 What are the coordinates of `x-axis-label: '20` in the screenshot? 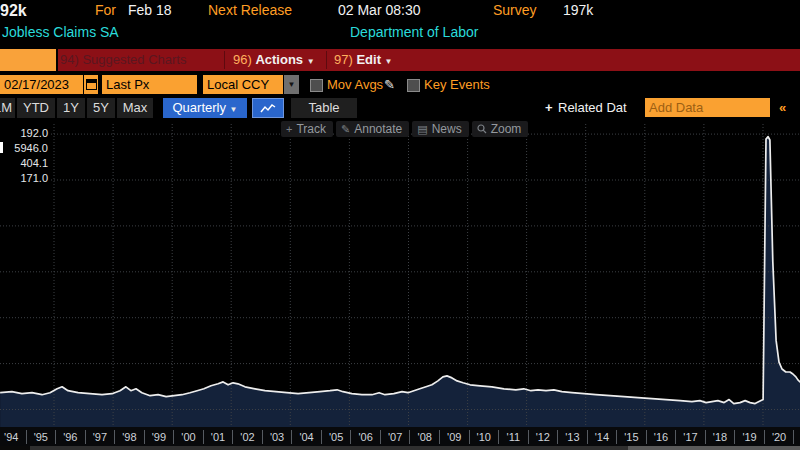 It's located at (779, 437).